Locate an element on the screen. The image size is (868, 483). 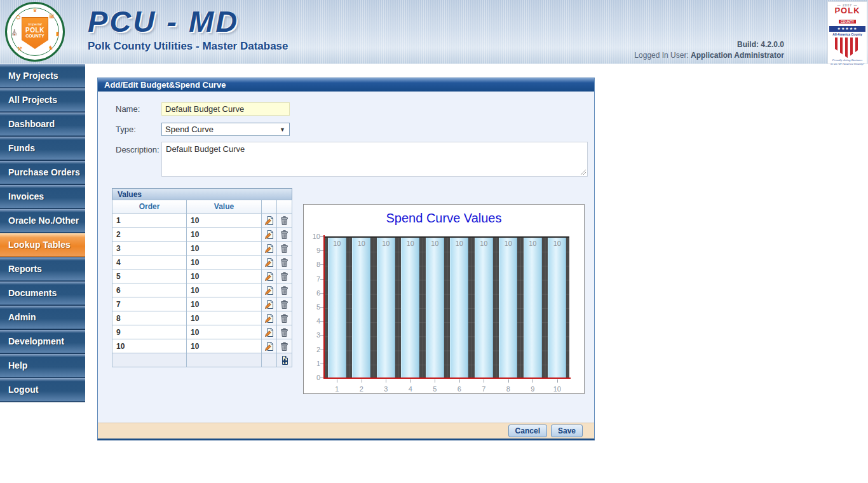
name-input is located at coordinates (226, 109).